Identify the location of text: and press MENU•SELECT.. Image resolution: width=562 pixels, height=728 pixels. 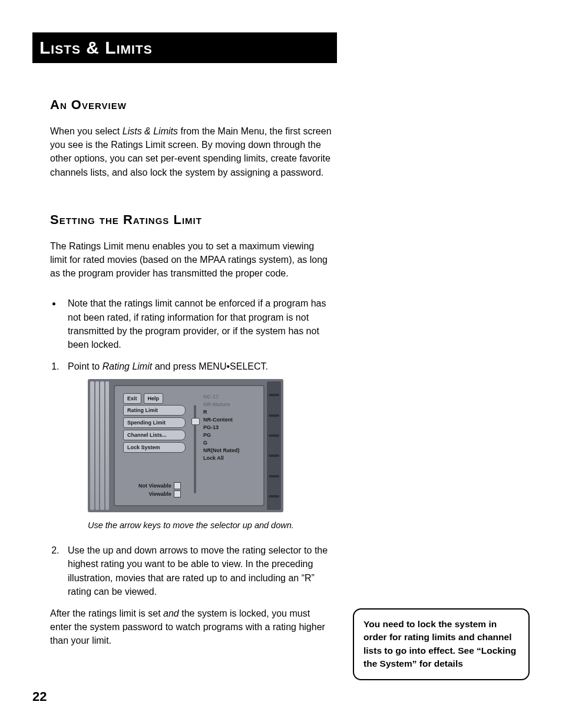
(210, 367).